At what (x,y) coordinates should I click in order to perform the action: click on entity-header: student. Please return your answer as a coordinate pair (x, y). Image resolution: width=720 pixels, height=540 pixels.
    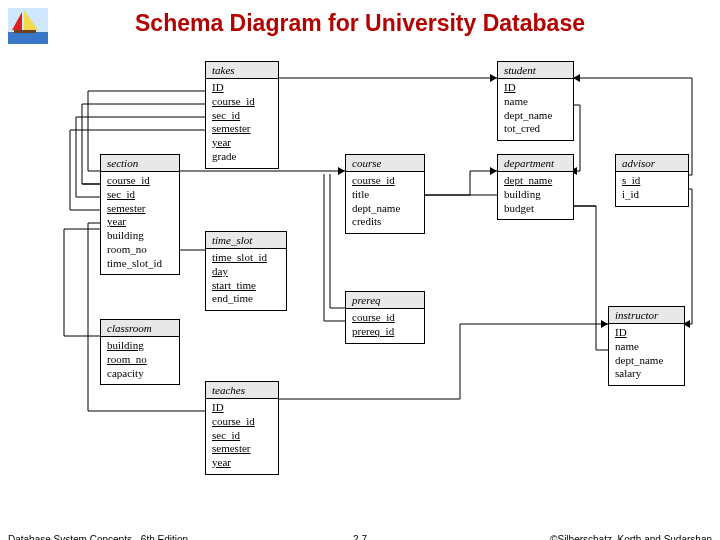
    Looking at the image, I should click on (536, 70).